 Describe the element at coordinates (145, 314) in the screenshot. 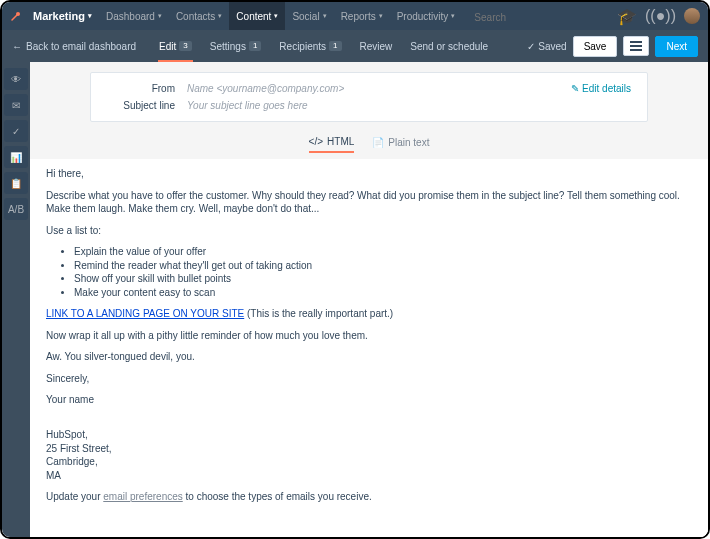

I see `cta-link: LINK TO A LANDING PAGE ON YOUR SITE` at that location.